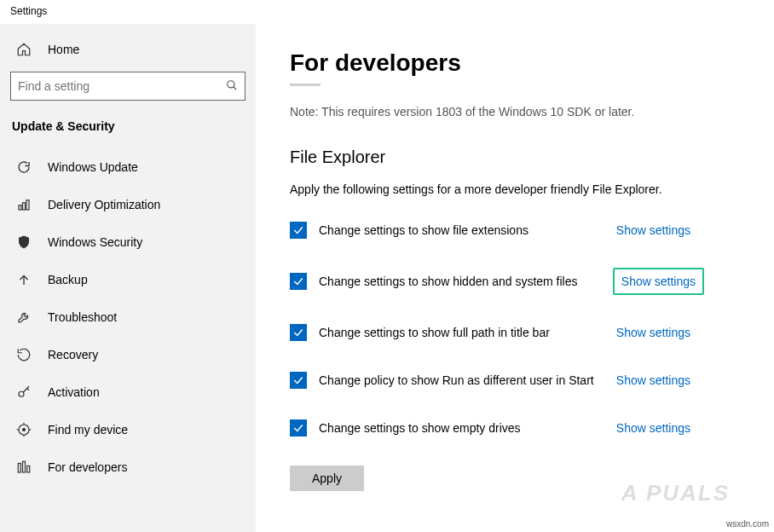  I want to click on sidebar-item-label: Windows Update, so click(93, 167).